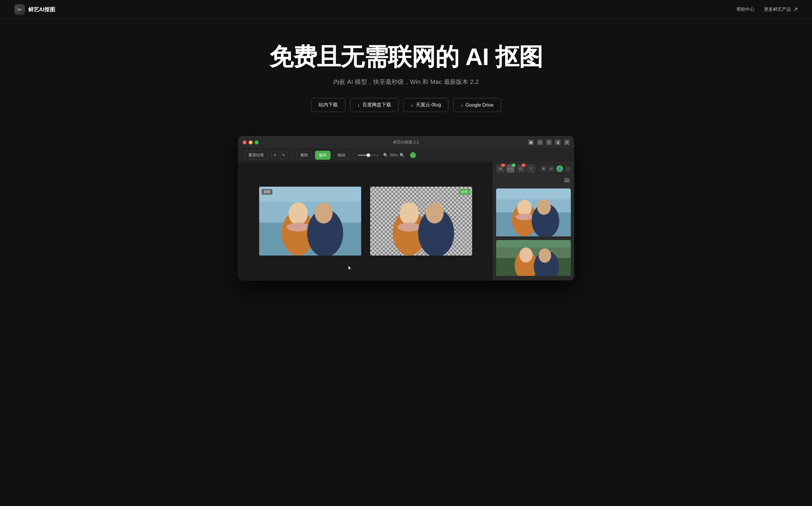  What do you see at coordinates (328, 105) in the screenshot?
I see `download-local-button: 站内下载` at bounding box center [328, 105].